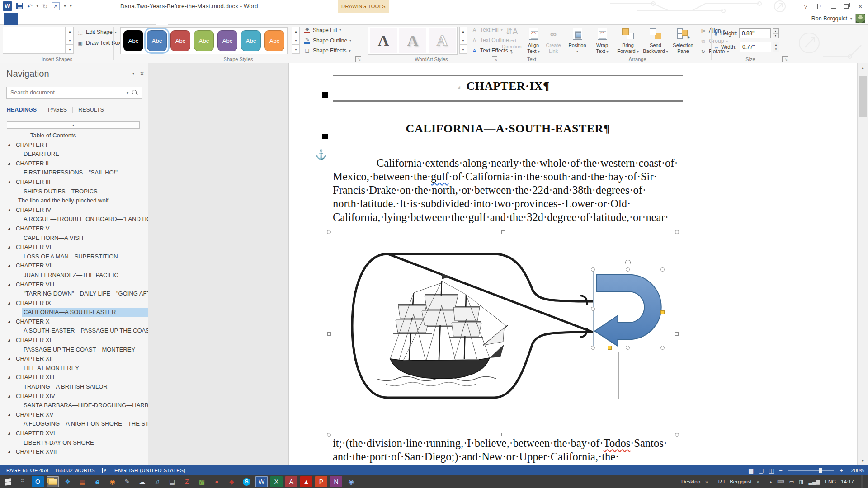 The image size is (868, 488). What do you see at coordinates (735, 482) in the screenshot?
I see `user-toolbar-label: R.E. Bergquist` at bounding box center [735, 482].